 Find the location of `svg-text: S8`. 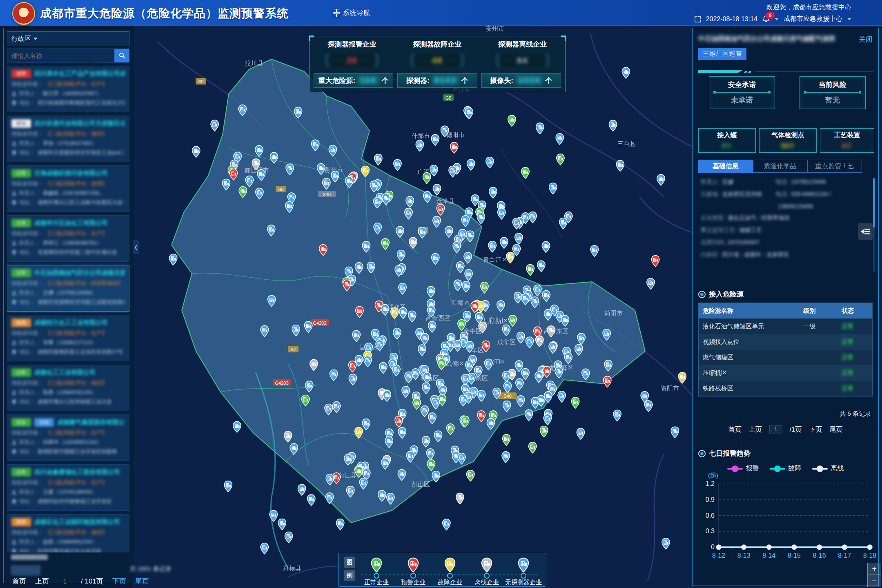

svg-text: S8 is located at coordinates (281, 189).